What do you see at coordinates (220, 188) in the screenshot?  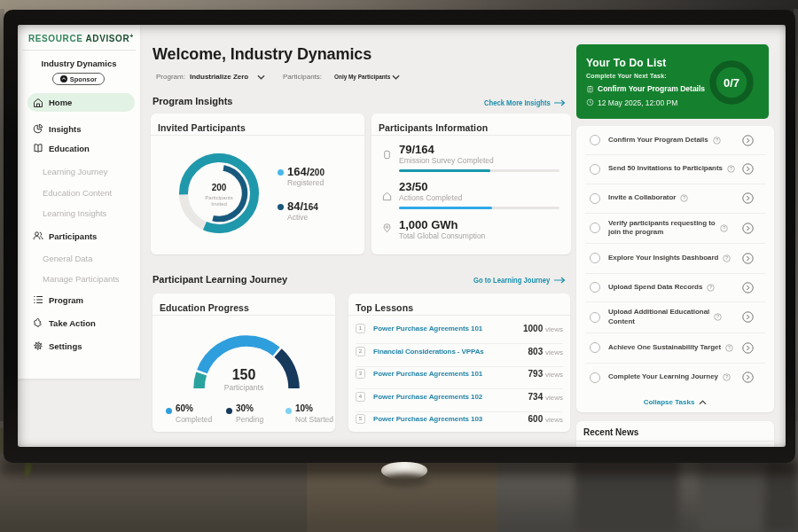 I see `svg-text: 200` at bounding box center [220, 188].